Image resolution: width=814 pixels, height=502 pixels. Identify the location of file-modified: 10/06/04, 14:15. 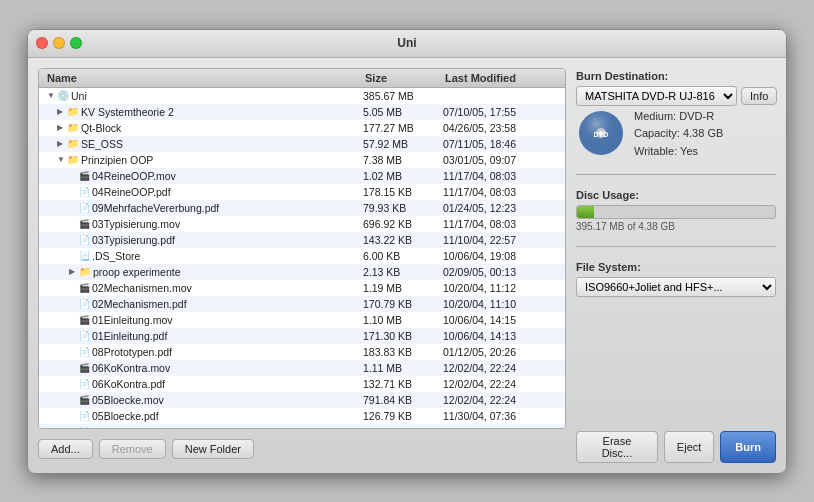
(501, 320).